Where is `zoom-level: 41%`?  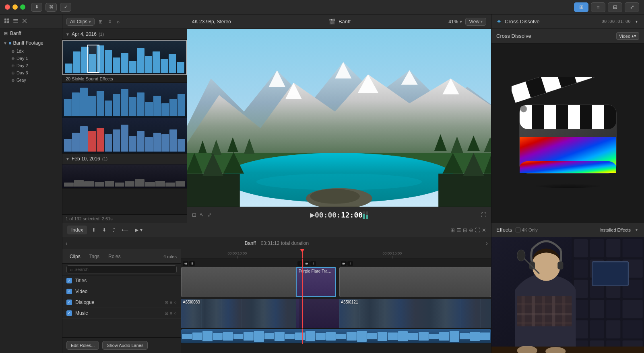 zoom-level: 41% is located at coordinates (453, 22).